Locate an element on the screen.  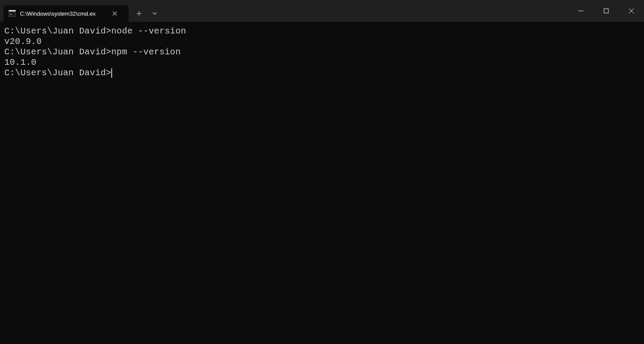
tab-title: C:\Windows\system32\cmd.ex is located at coordinates (63, 14).